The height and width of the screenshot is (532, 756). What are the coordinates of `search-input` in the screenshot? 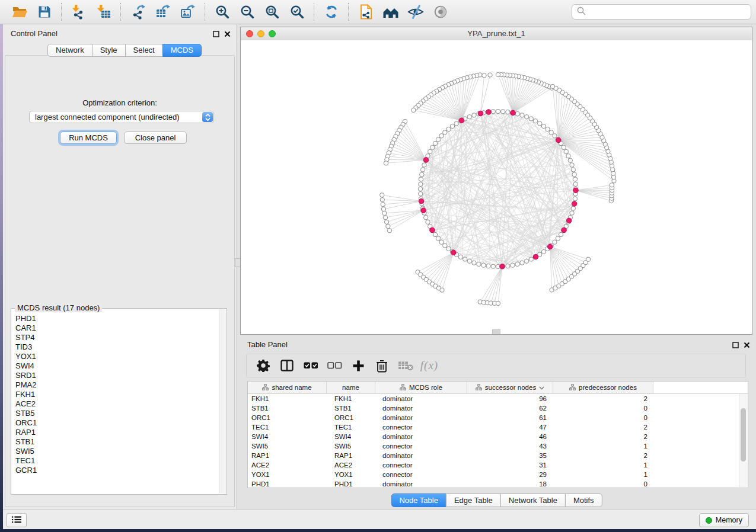 It's located at (670, 12).